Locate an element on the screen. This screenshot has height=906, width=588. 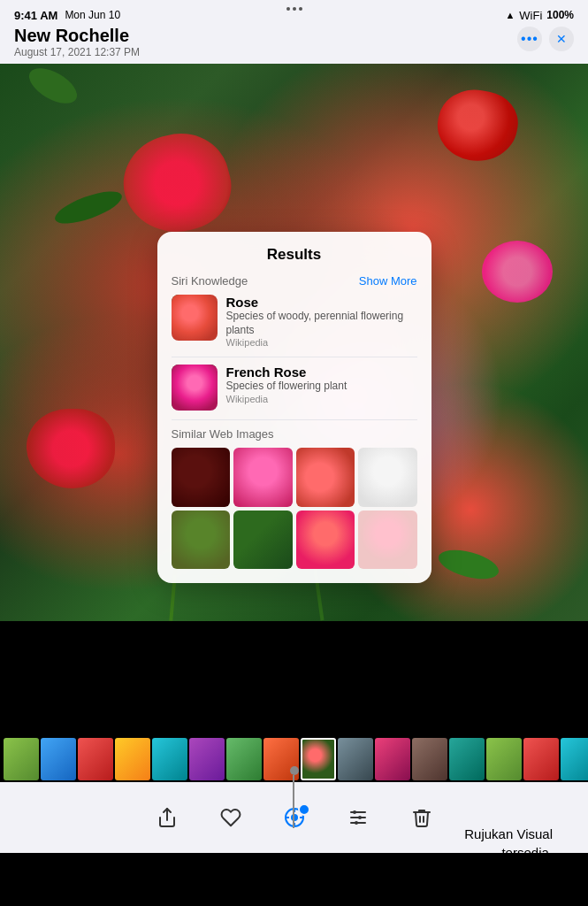
similar-web-images-label: Similar Web Images is located at coordinates (294, 434).